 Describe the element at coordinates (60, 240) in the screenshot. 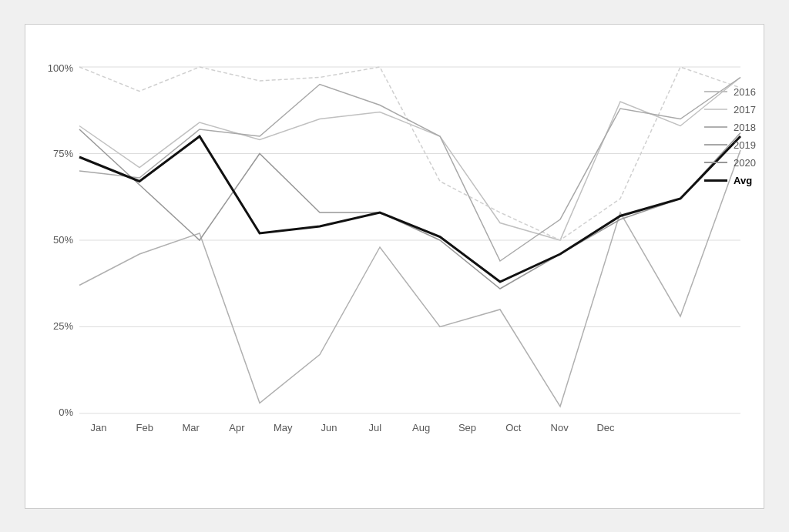

I see `y-axis: 100%75%50%25%0%` at that location.